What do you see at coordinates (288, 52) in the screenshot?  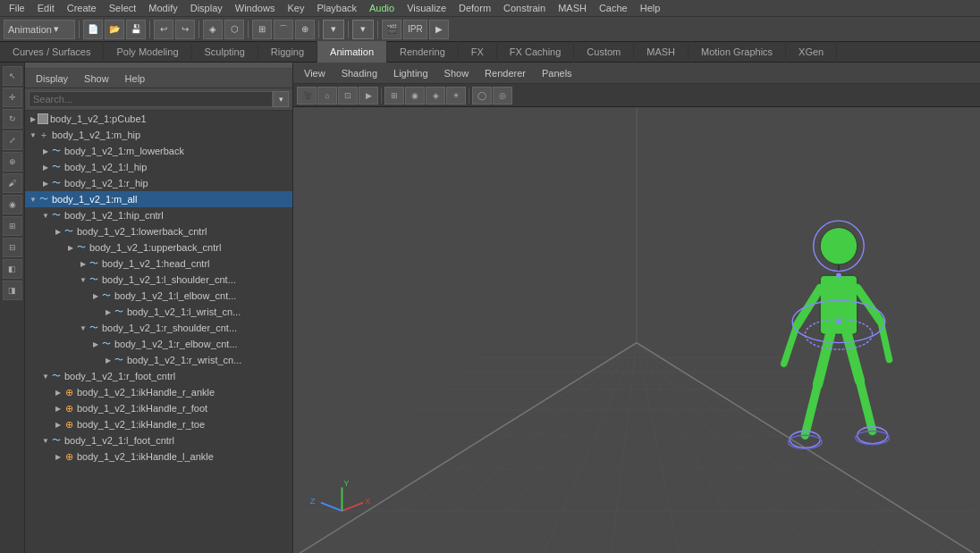 I see `tab-rigging: Rigging` at bounding box center [288, 52].